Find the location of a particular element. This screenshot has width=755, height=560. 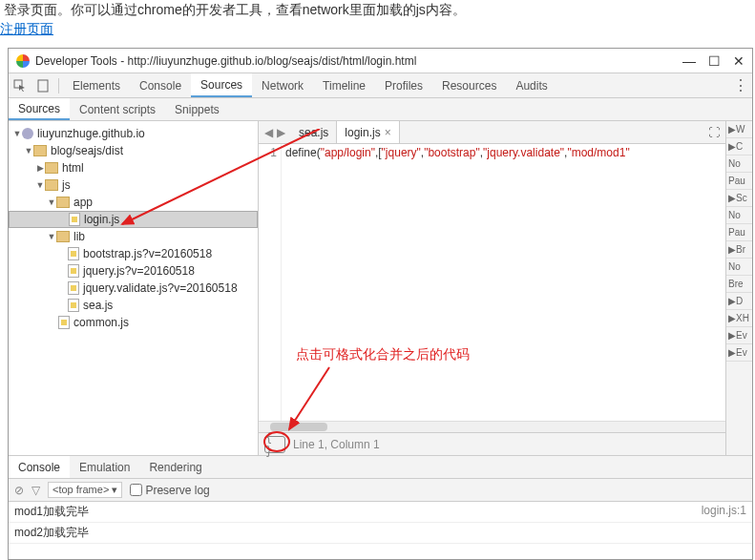

tree-file: jquery.js?v=20160518 is located at coordinates (134, 271).